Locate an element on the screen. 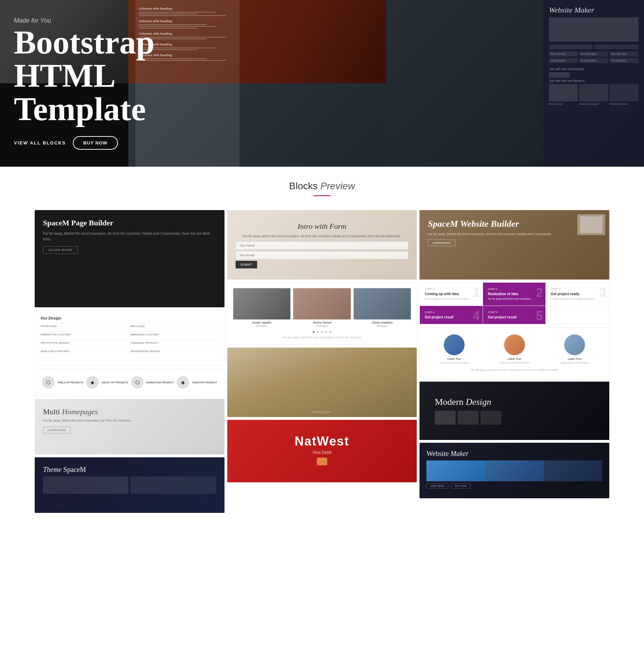 Image resolution: width=644 pixels, height=649 pixels. hero-content: Made for You BootstrapHTMLTemplate VIEW … is located at coordinates (77, 83).